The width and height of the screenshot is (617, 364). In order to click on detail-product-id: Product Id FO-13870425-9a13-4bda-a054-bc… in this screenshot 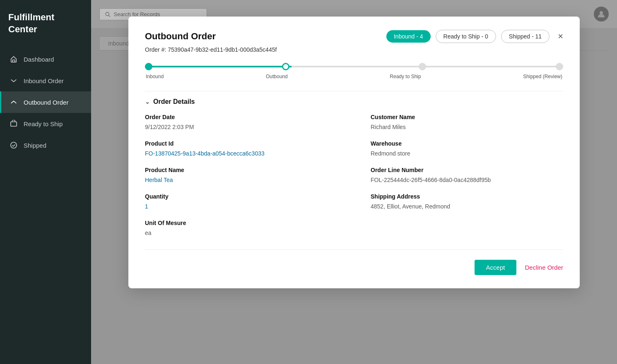, I will do `click(249, 153)`.